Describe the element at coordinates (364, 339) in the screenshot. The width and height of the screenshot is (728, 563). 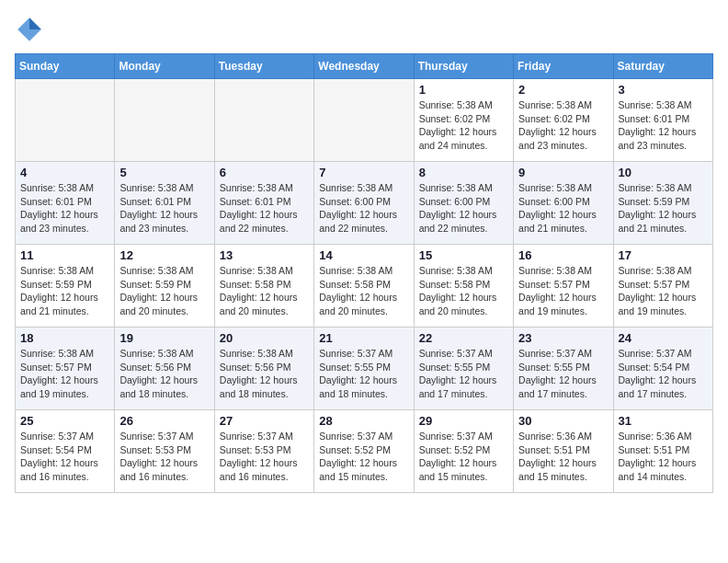
I see `day-number: 21` at that location.